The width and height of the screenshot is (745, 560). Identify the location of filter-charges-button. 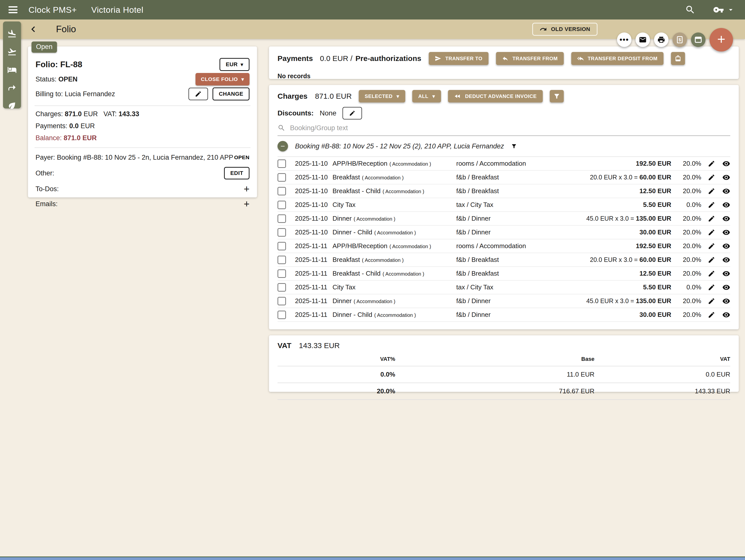
(557, 96).